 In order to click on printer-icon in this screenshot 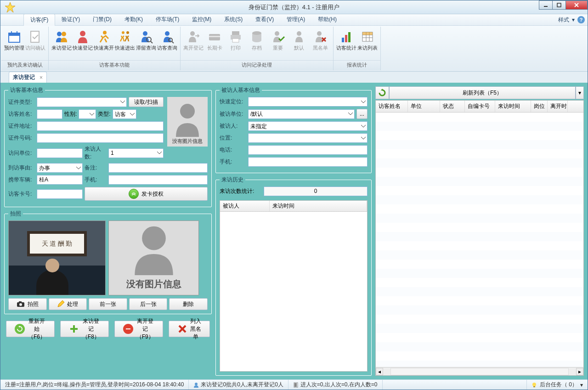, I will do `click(236, 37)`.